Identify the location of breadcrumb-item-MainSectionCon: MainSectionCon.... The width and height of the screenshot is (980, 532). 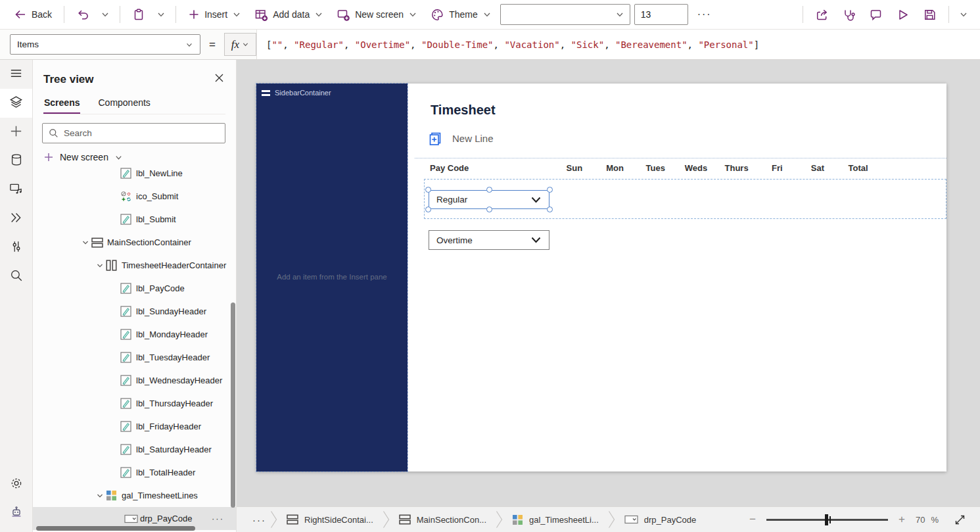
(443, 520).